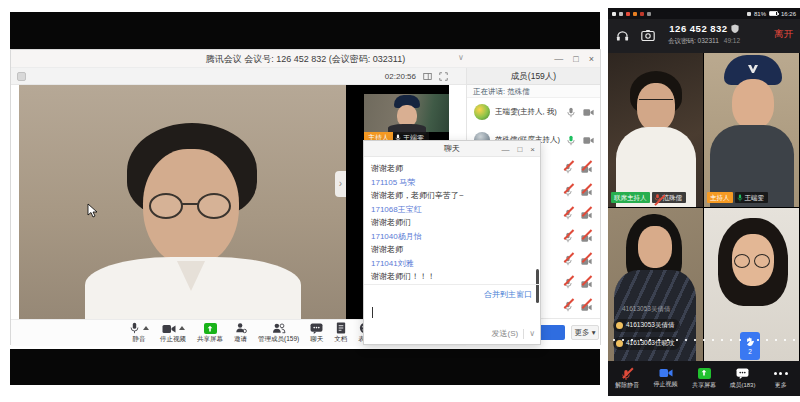 The image size is (800, 402). I want to click on panel-collapse-icon: ∨, so click(461, 58).